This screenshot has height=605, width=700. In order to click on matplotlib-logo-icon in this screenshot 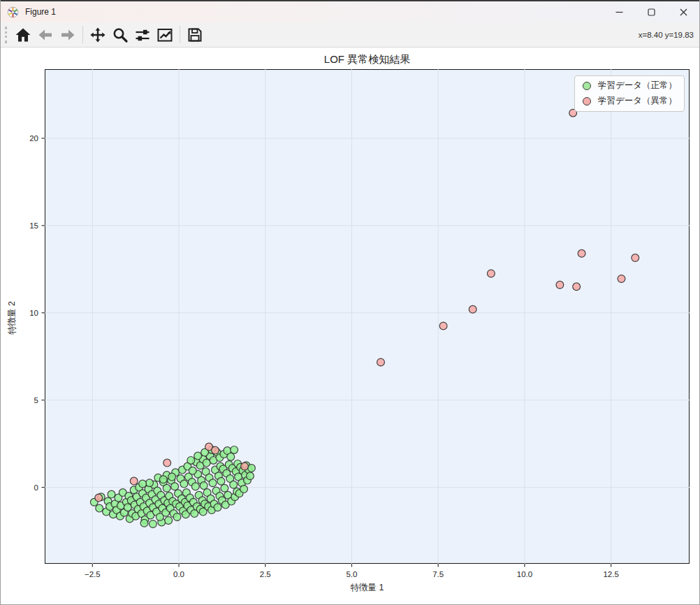, I will do `click(13, 13)`.